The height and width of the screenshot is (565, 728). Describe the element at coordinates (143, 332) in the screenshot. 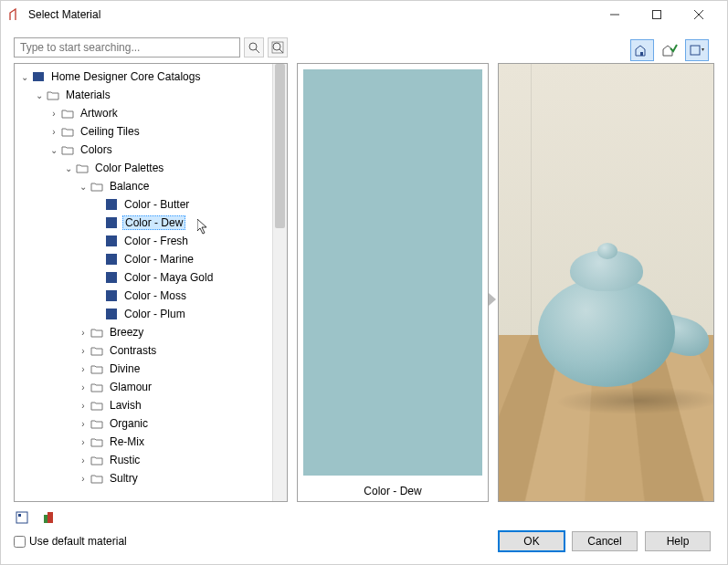

I see `tree-row-breezy: ›Breezy` at that location.